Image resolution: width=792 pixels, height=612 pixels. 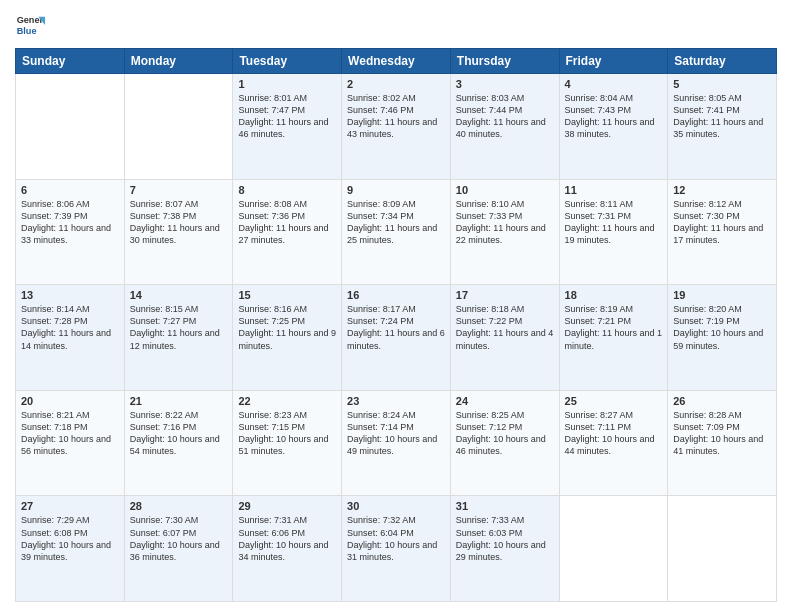 I want to click on calendar-cell: 10Sunrise: 8:10 AMSunset: 7:33 PMDayligh…, so click(x=504, y=232).